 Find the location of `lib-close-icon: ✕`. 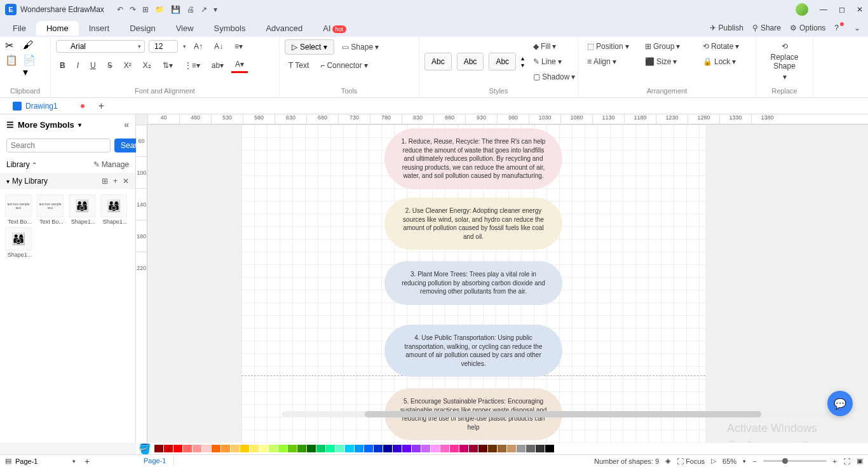

lib-close-icon: ✕ is located at coordinates (126, 181).